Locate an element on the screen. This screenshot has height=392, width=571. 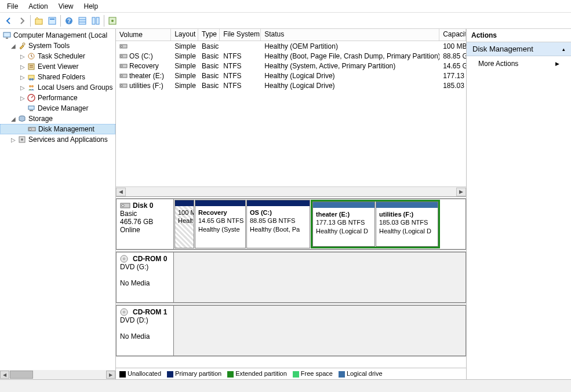
col-capacity: Capacit is located at coordinates (453, 35).